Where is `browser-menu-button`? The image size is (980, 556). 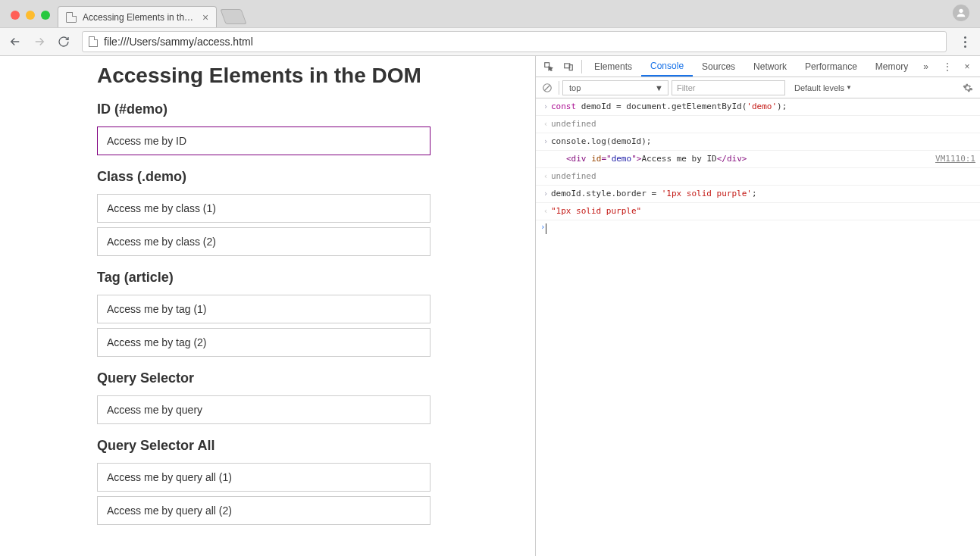 browser-menu-button is located at coordinates (965, 42).